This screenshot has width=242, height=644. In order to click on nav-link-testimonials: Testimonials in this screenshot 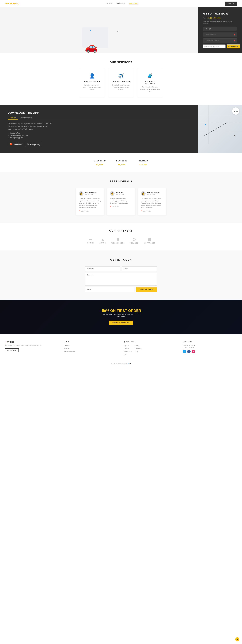, I will do `click(134, 4)`.